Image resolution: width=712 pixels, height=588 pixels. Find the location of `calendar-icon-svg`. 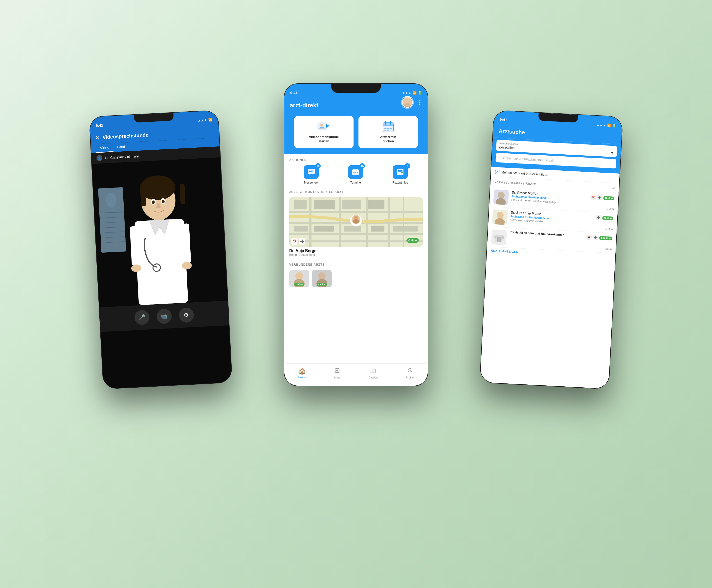

calendar-icon-svg is located at coordinates (388, 127).